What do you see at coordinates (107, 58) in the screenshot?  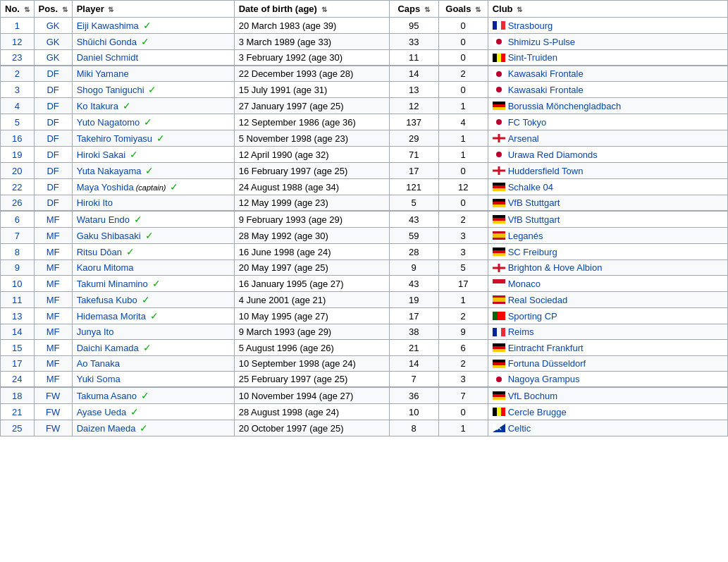 I see `player-link: Daniel Schmidt` at bounding box center [107, 58].